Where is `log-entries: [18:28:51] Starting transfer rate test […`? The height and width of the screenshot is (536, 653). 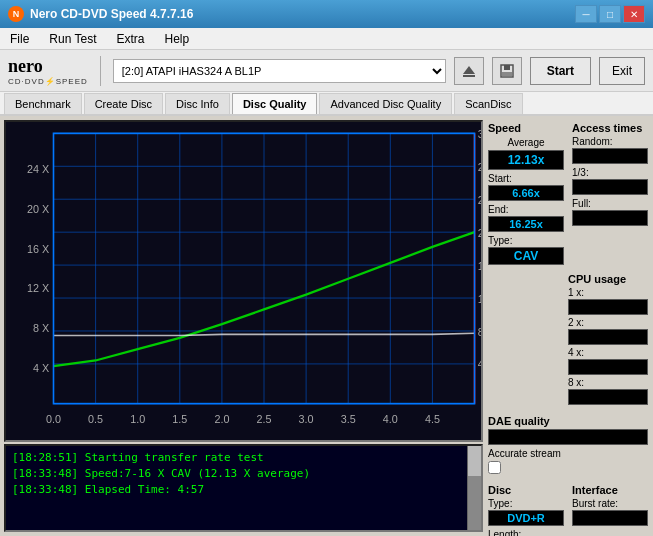 log-entries: [18:28:51] Starting transfer rate test [… is located at coordinates (236, 488).